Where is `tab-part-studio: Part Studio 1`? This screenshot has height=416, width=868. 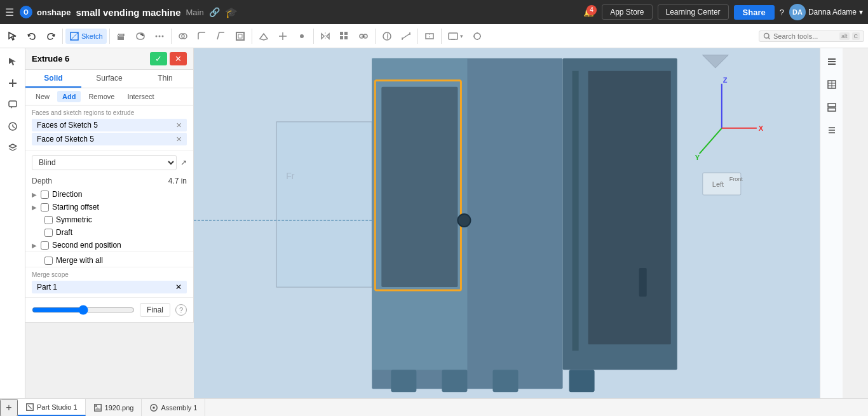 tab-part-studio: Part Studio 1 is located at coordinates (52, 408).